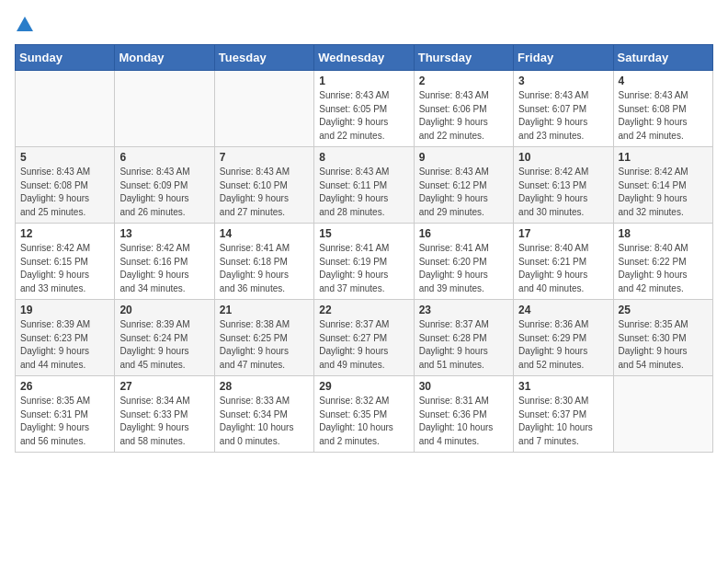  I want to click on day-info: Sunrise: 8:41 AM Sunset: 6:19 PM Dayligh…, so click(364, 269).